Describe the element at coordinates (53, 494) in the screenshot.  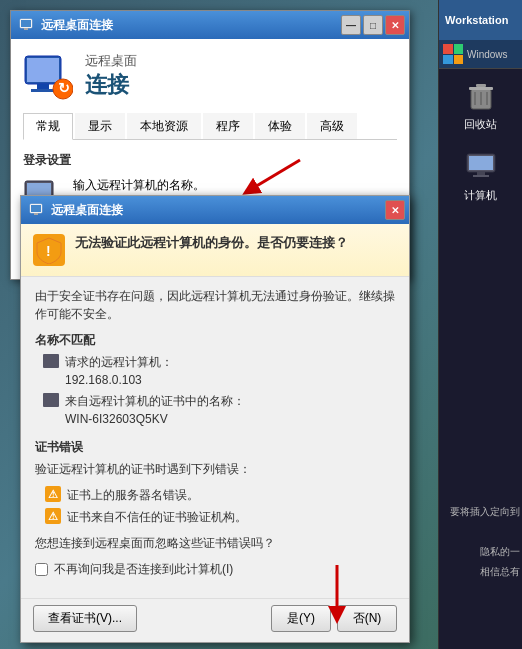
I see `warning-small-icon-1: ⚠` at that location.